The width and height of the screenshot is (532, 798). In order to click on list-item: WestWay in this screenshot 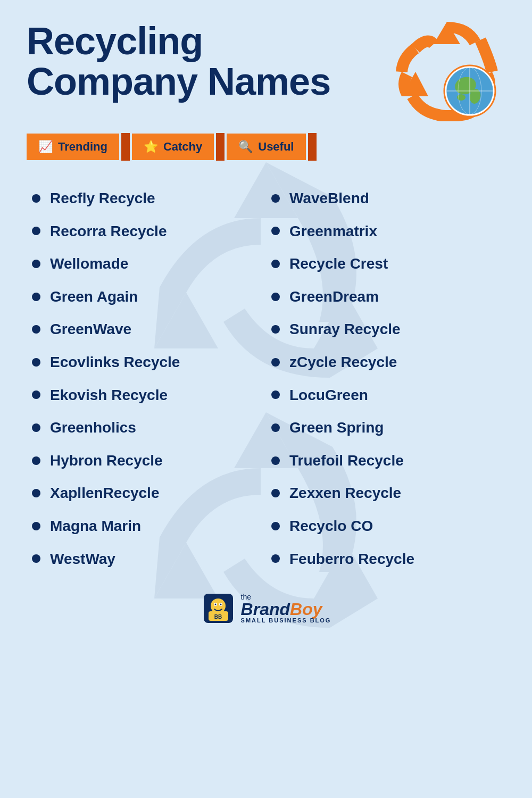, I will do `click(146, 559)`.